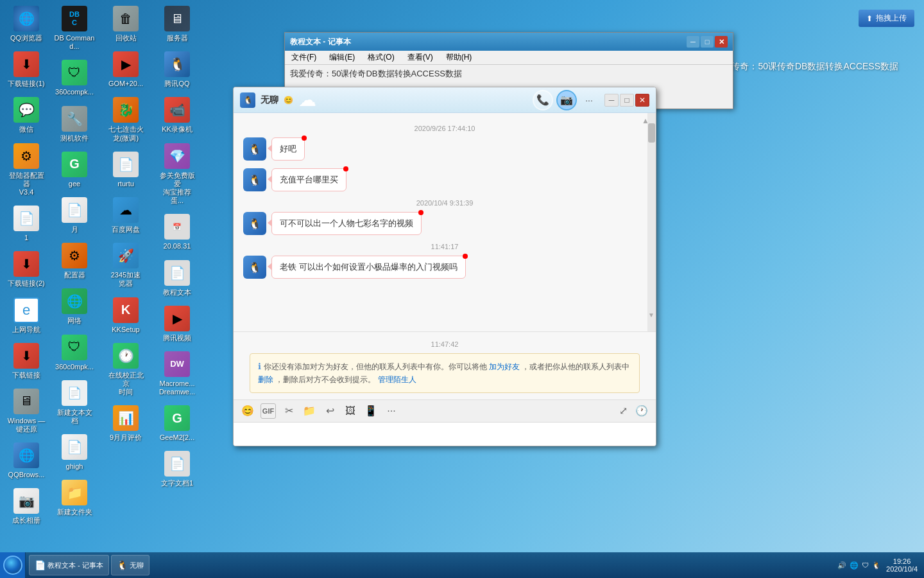  I want to click on notepad-menu-file: 文件(F), so click(304, 58).